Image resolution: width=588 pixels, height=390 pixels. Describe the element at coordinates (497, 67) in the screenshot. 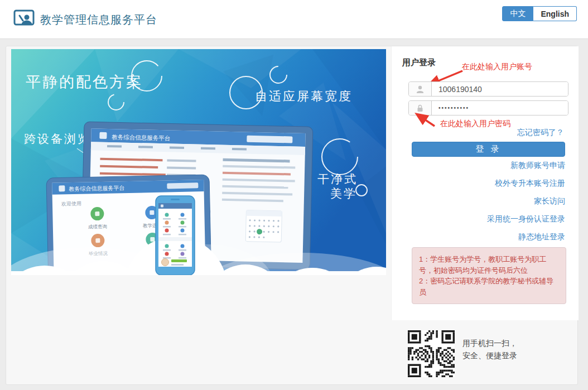

I see `username-hint-text: 在此处输入用户账号` at that location.